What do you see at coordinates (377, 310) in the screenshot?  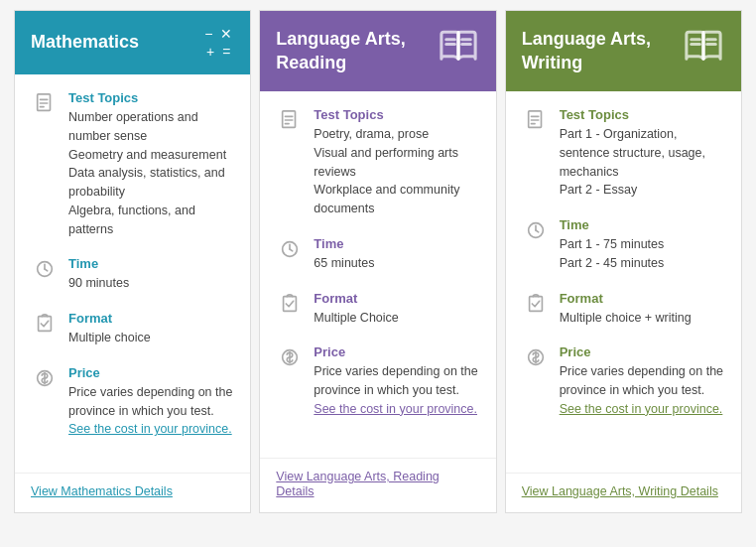 I see `section-clipboard-reading: FormatMultiple Choice` at bounding box center [377, 310].